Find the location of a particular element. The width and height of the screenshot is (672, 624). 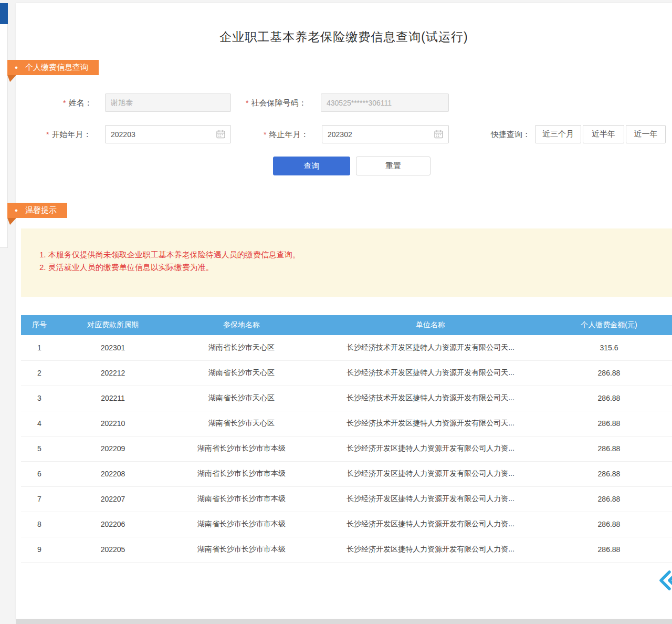

table-cell: 4 is located at coordinates (39, 423).